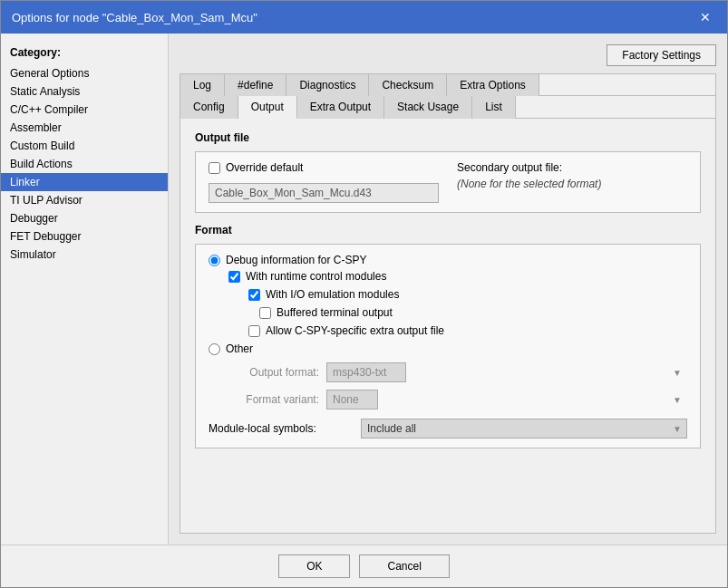 The image size is (728, 588). What do you see at coordinates (572, 184) in the screenshot?
I see `secondary-output-value: (None for the selected format)` at bounding box center [572, 184].